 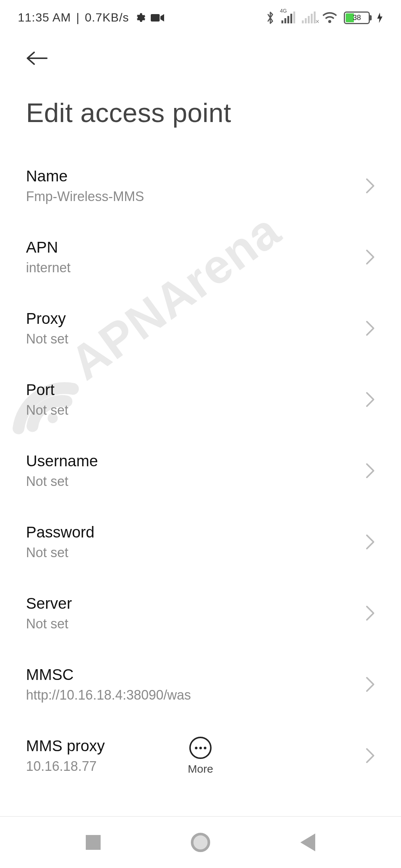 What do you see at coordinates (200, 748) in the screenshot?
I see `more-icon` at bounding box center [200, 748].